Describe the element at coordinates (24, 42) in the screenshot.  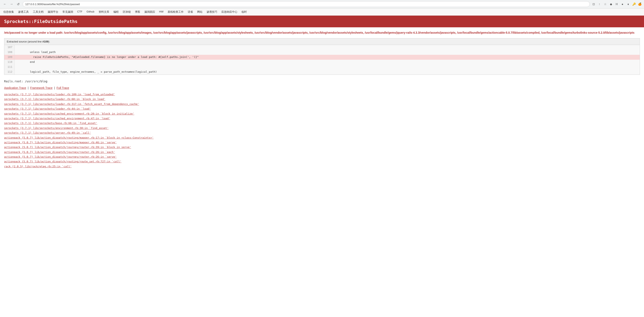
I see `source-header-text: Extracted source (around line` at that location.